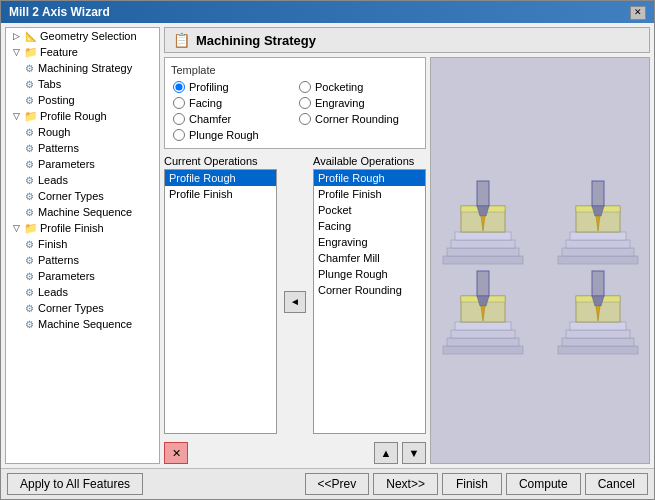  Describe the element at coordinates (386, 453) in the screenshot. I see `move-up-button: ▲` at that location.